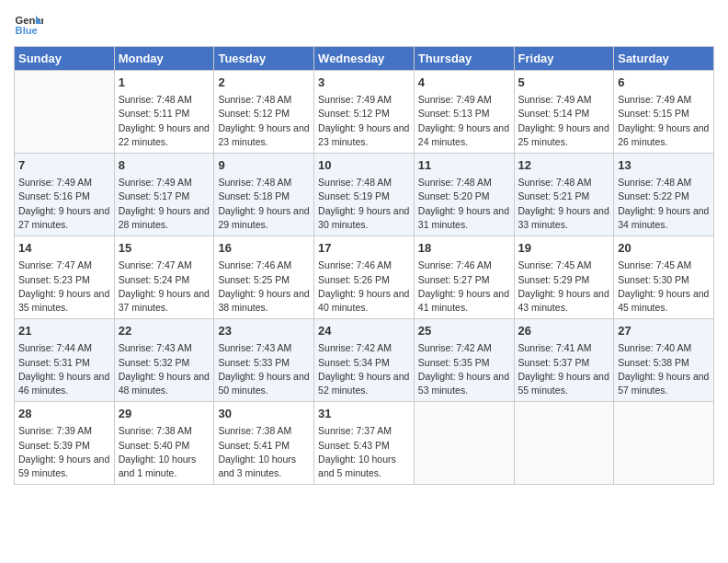 The image size is (728, 563). Describe the element at coordinates (64, 195) in the screenshot. I see `calendar-cell: 7Sunrise: 7:49 AMSunset: 5:16 PMDaylight…` at that location.